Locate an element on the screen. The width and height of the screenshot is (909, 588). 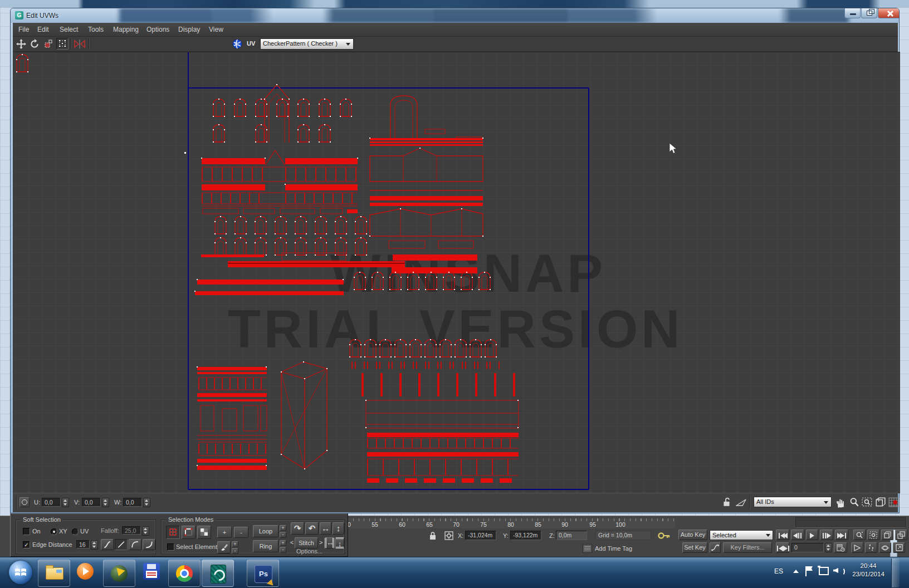
key-mode-toggle-button is located at coordinates (783, 548).